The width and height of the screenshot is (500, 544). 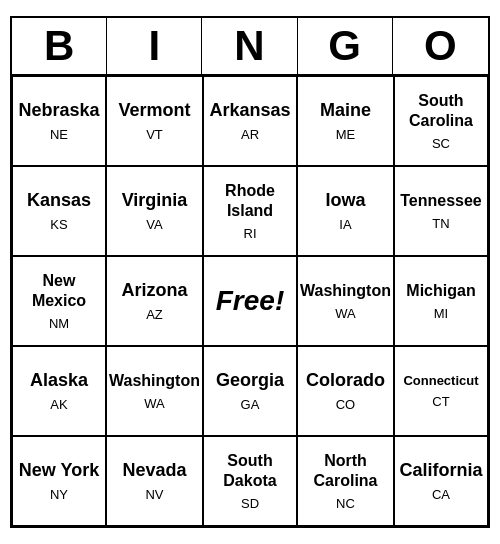 I want to click on bingo-cell-6: VirginiaVA, so click(x=154, y=211).